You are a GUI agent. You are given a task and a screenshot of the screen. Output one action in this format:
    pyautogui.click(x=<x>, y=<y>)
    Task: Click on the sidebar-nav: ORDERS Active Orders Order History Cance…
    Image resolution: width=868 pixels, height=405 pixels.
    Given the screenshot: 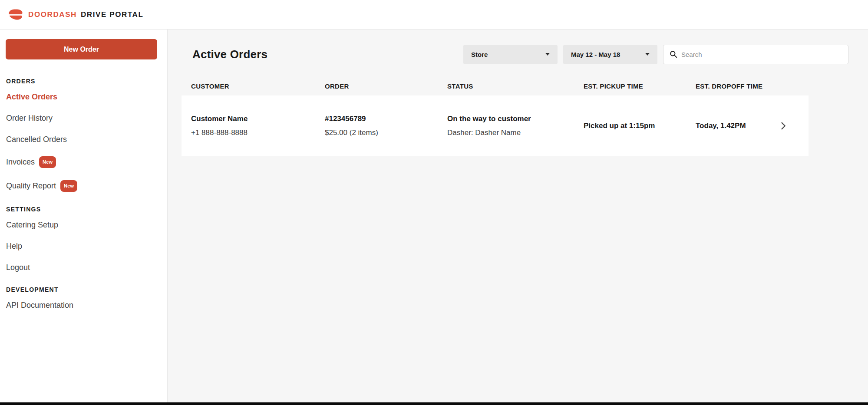 What is the action you would take?
    pyautogui.click(x=83, y=197)
    